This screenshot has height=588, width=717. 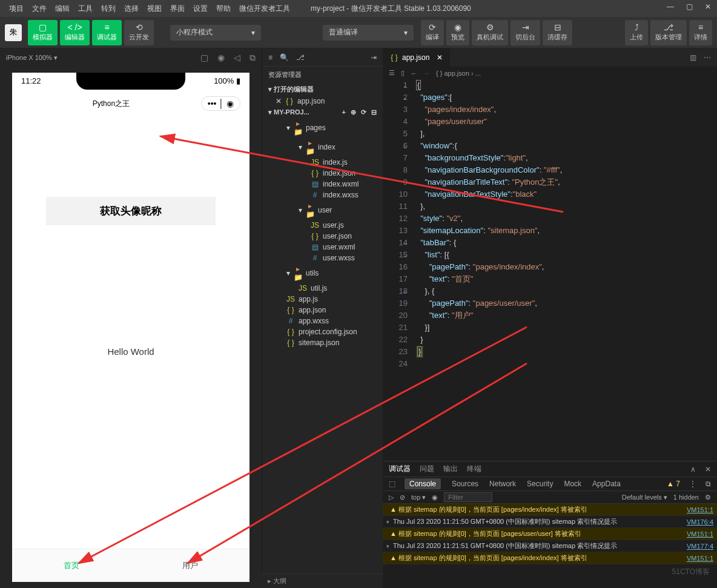 I want to click on filter-input, so click(x=468, y=497).